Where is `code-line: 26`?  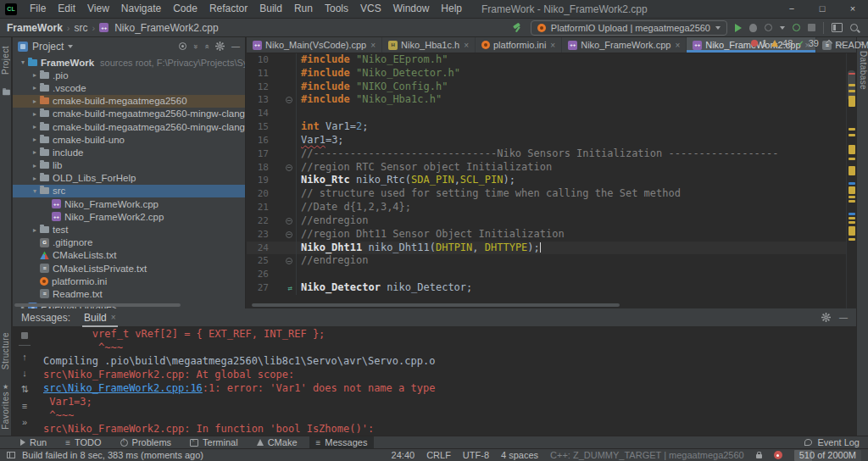 code-line: 26 is located at coordinates (546, 275).